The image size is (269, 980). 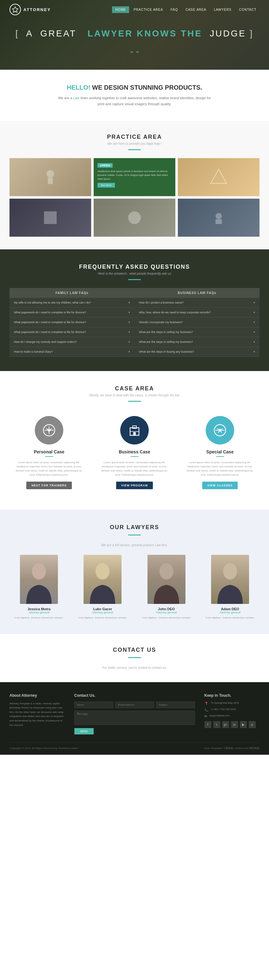 What do you see at coordinates (39, 587) in the screenshot?
I see `lawyer-card-1: Jessica Motra Attorney general Cras dapi…` at bounding box center [39, 587].